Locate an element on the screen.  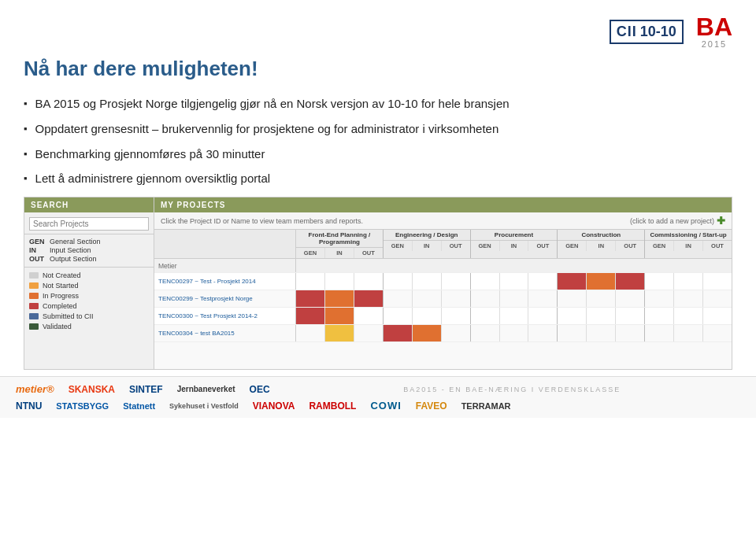
footer-logos-row-2: NTNU STATSBYGG Statnett Sykehuset i Vest… is located at coordinates (378, 406).